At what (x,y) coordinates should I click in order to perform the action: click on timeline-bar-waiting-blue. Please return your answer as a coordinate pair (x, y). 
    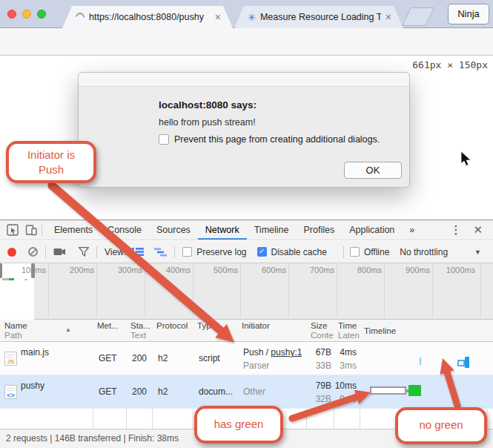
    Looking at the image, I should click on (461, 363).